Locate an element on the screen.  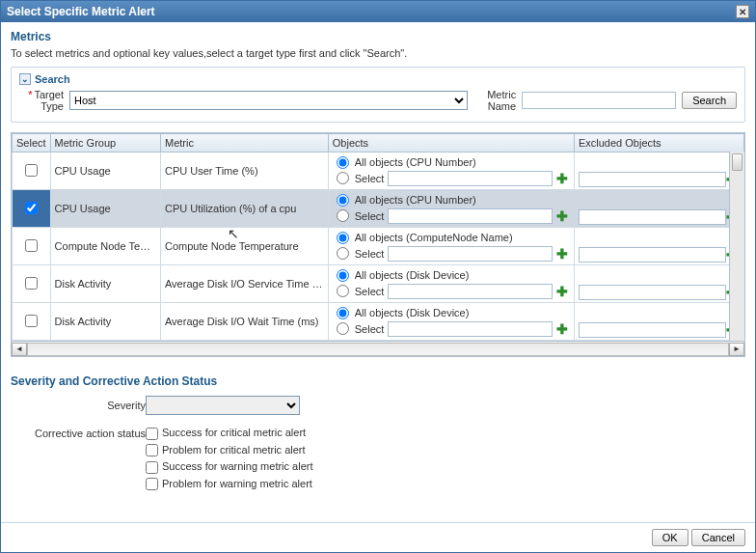
cell-group: Compute Node Temperature is located at coordinates (105, 247).